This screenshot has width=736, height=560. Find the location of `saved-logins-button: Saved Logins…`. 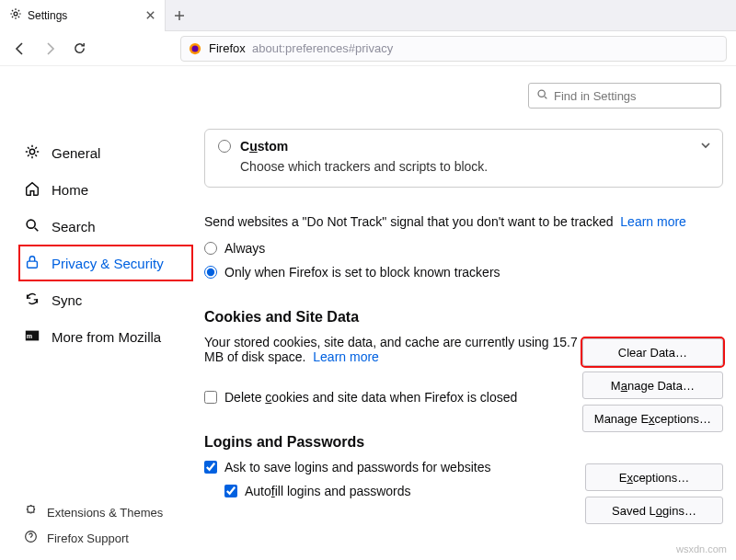

saved-logins-button: Saved Logins… is located at coordinates (654, 510).